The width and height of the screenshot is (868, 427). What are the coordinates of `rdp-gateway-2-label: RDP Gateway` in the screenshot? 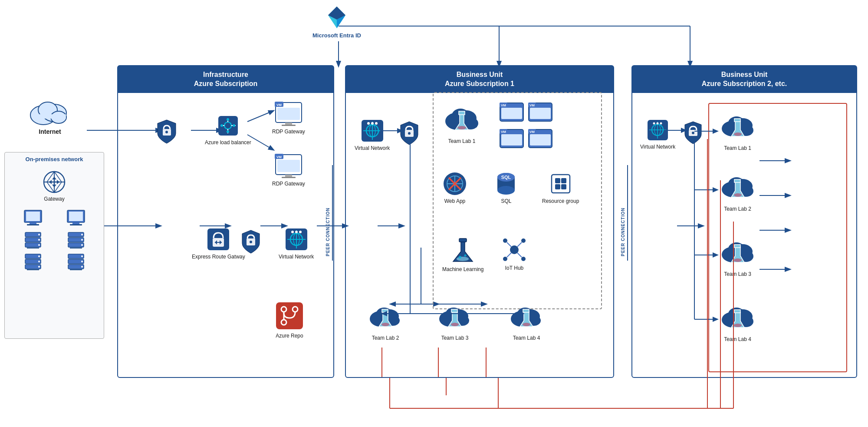 It's located at (289, 184).